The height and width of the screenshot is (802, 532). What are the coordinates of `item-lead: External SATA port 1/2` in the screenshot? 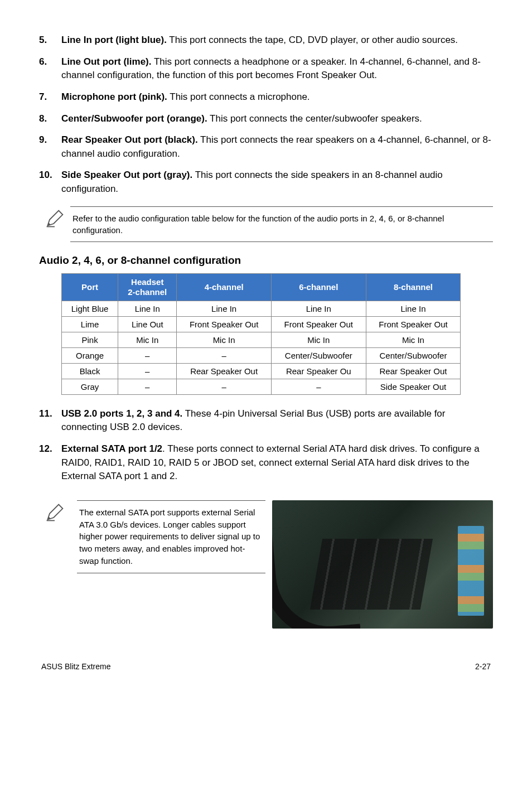 It's located at (112, 448).